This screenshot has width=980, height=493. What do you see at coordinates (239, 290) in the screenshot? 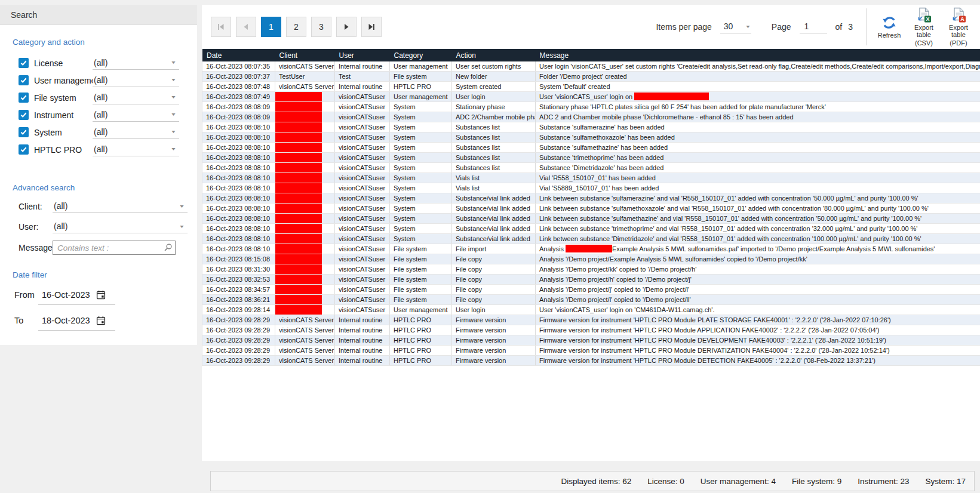
I see `cell-date: 16-Oct-2023 08:34:57` at bounding box center [239, 290].